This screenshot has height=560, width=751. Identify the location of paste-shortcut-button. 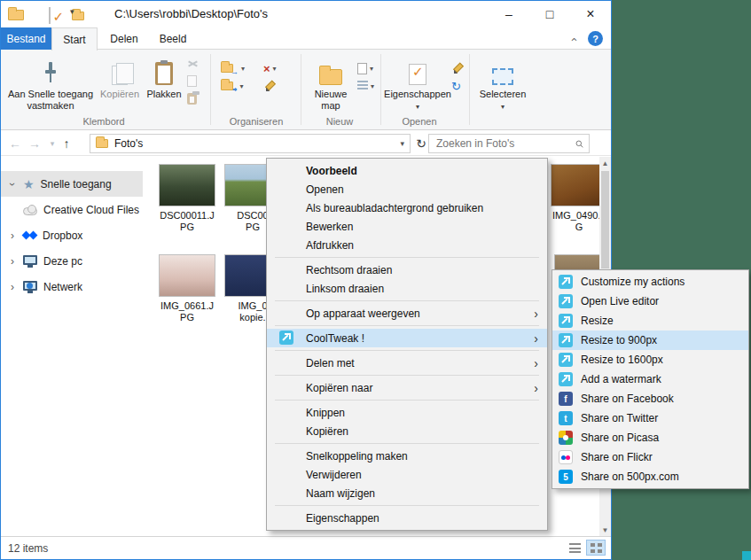
(193, 98).